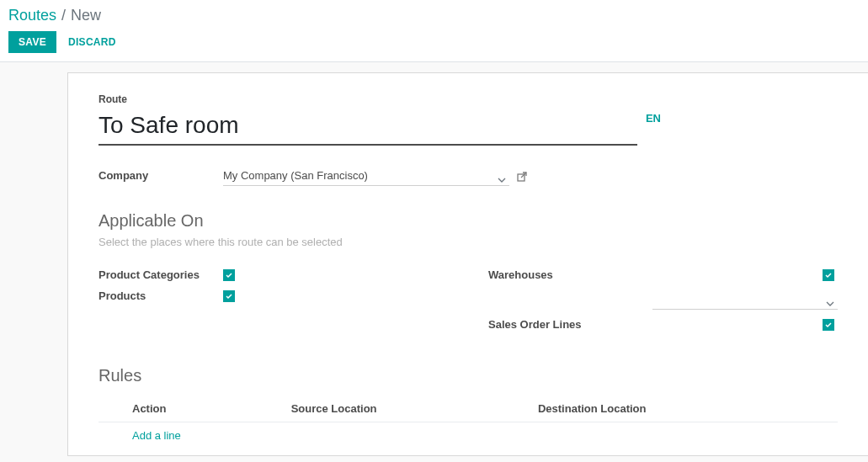 The height and width of the screenshot is (462, 868). Describe the element at coordinates (468, 119) in the screenshot. I see `route-title-section: Route EN` at that location.